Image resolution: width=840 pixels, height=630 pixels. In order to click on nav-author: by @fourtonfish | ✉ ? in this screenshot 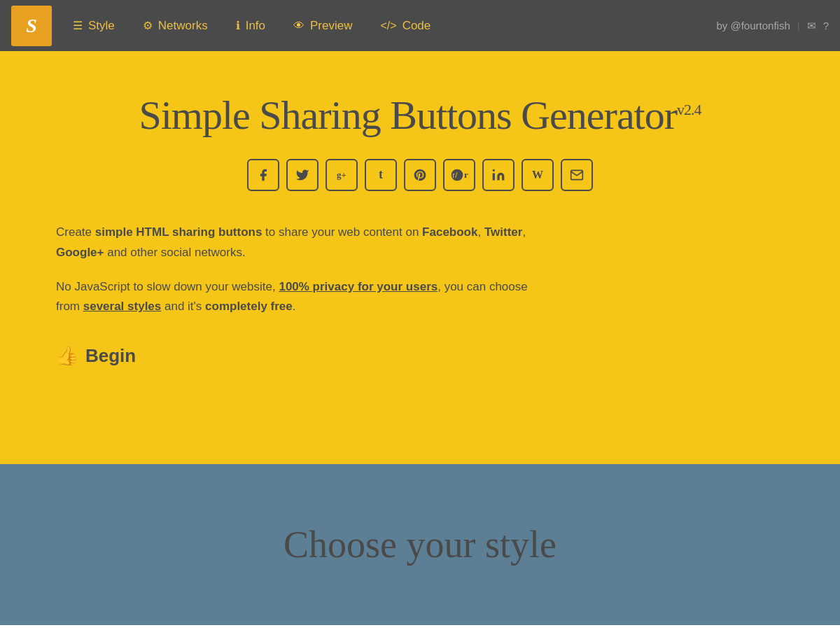, I will do `click(773, 26)`.